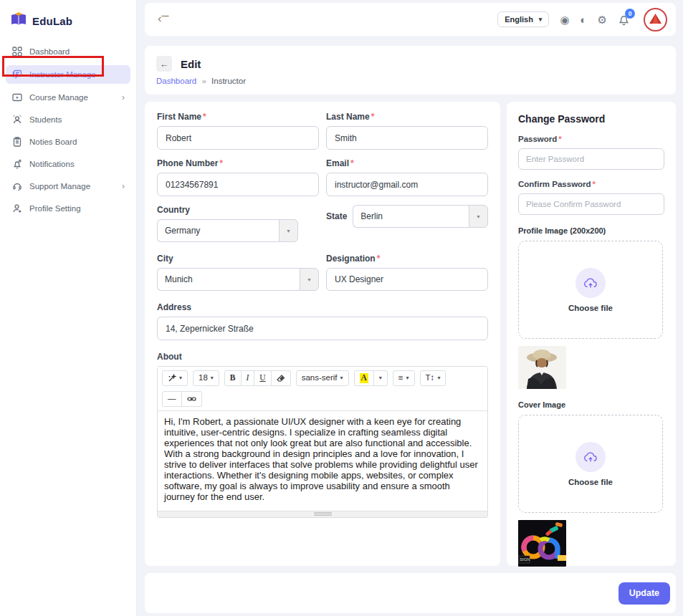  I want to click on magic-wand-icon, so click(172, 378).